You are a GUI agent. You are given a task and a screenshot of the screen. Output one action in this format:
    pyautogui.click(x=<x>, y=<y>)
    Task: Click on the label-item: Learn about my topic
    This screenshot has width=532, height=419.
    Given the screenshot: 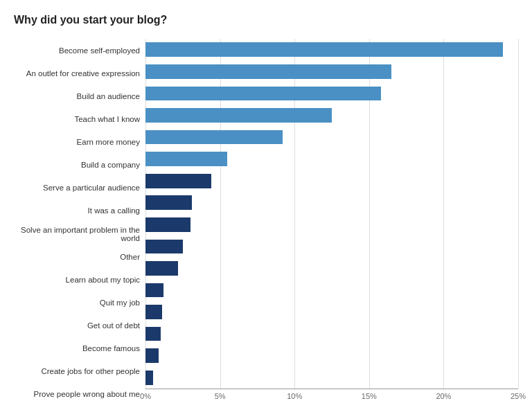 What is the action you would take?
    pyautogui.click(x=76, y=280)
    